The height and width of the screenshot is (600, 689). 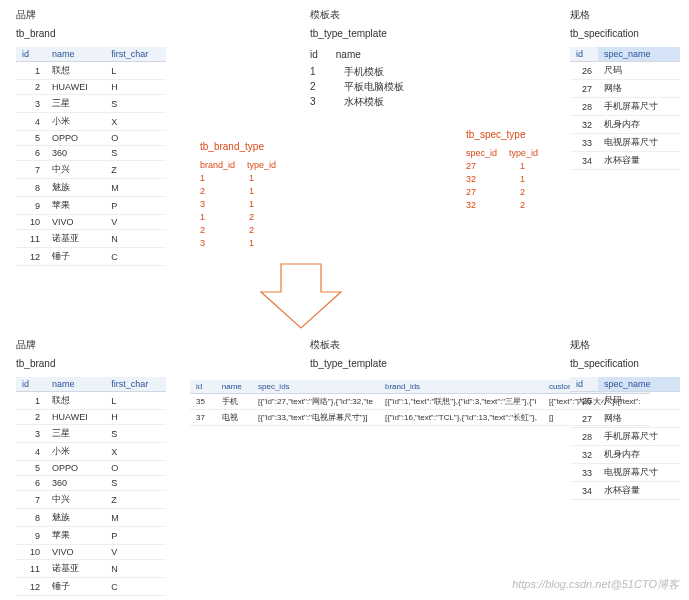 What do you see at coordinates (91, 154) in the screenshot?
I see `table-row: 6360S` at bounding box center [91, 154].